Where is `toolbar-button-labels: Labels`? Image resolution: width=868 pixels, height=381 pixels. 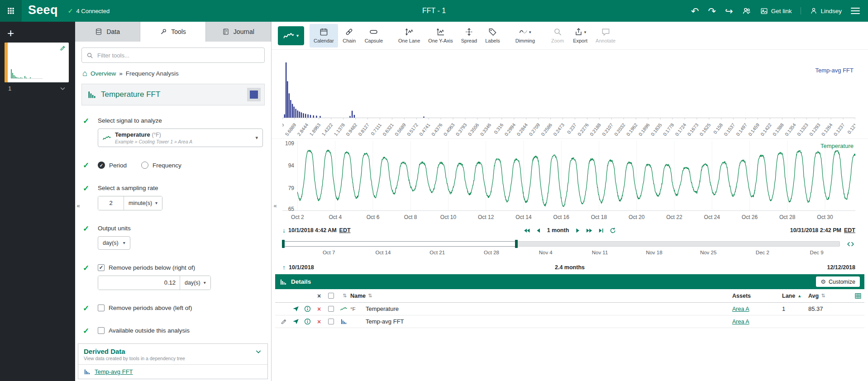
toolbar-button-labels: Labels is located at coordinates (492, 36).